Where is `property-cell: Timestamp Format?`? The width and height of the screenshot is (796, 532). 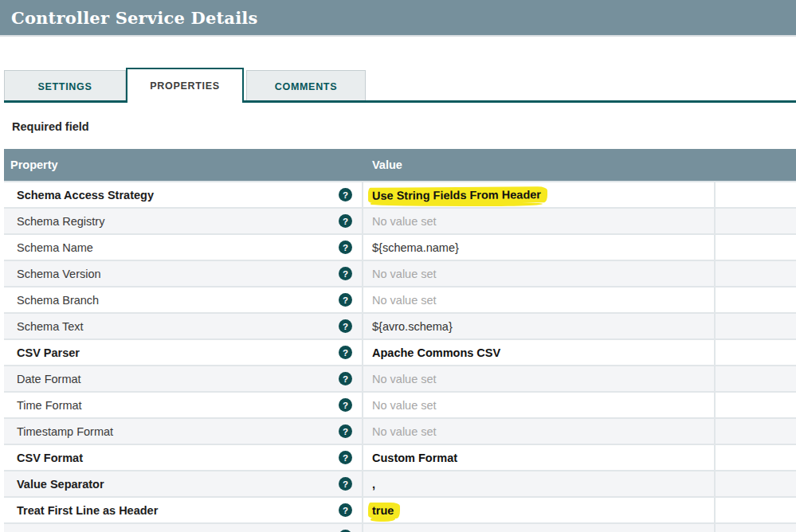
property-cell: Timestamp Format? is located at coordinates (183, 432).